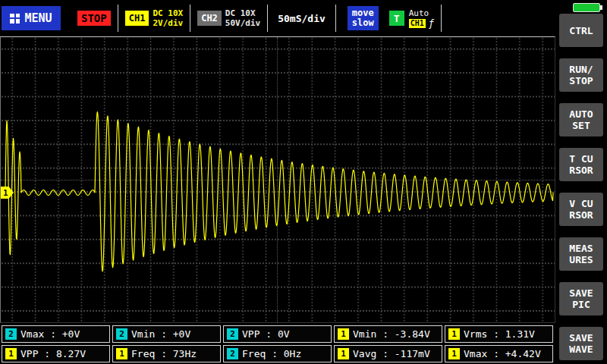  I want to click on v-cursor-button: V CU RSOR, so click(581, 209).